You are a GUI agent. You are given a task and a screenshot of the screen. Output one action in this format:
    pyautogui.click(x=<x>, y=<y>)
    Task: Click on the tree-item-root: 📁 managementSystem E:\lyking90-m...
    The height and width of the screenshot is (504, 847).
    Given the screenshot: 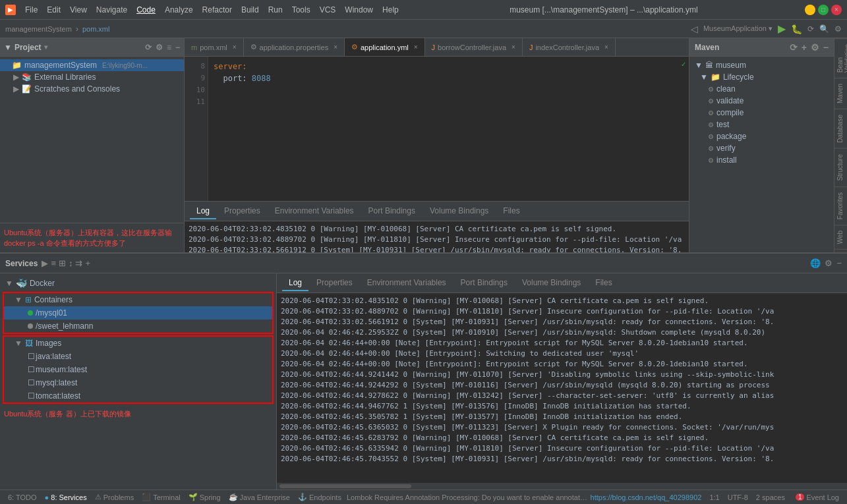 What is the action you would take?
    pyautogui.click(x=92, y=65)
    